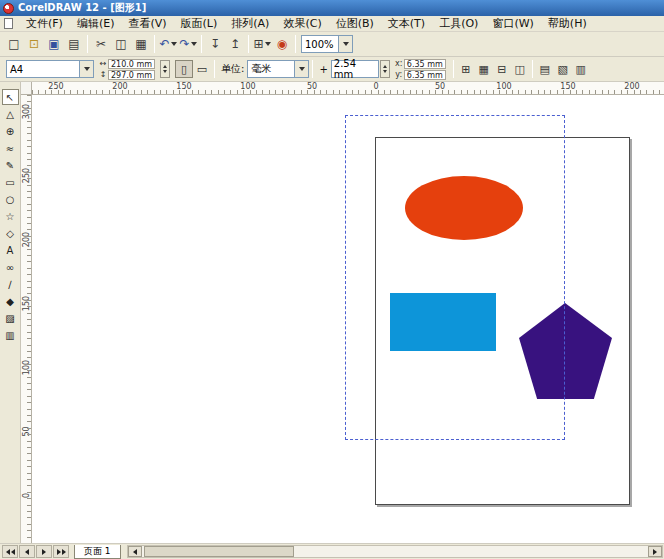 This screenshot has height=559, width=664. I want to click on ellipse-shape, so click(464, 208).